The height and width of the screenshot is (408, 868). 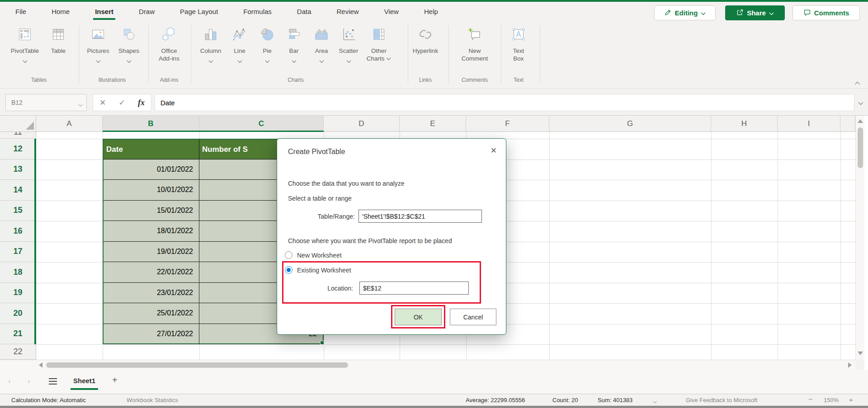 What do you see at coordinates (362, 124) in the screenshot?
I see `column-header-d: D` at bounding box center [362, 124].